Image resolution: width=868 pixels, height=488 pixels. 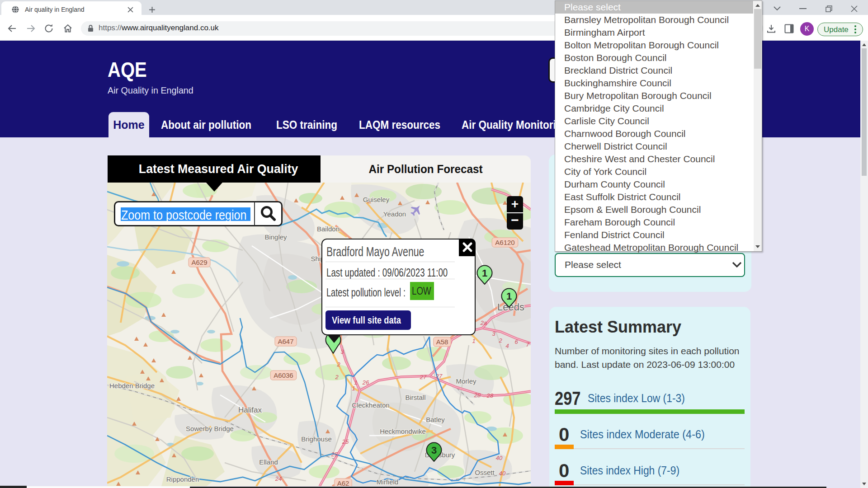 I want to click on svg-text: Hebden Bridge, so click(x=132, y=386).